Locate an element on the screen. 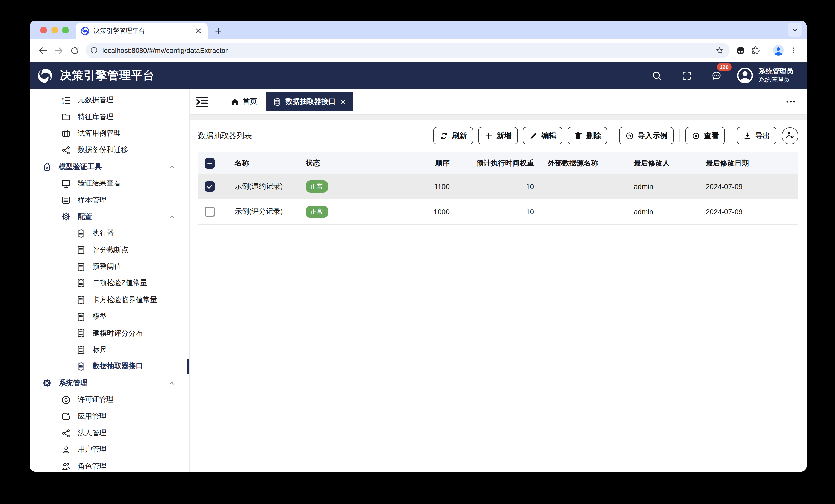 The image size is (835, 504). url-text: localhost:8080/#/mv/config/dataExtractor is located at coordinates (408, 50).